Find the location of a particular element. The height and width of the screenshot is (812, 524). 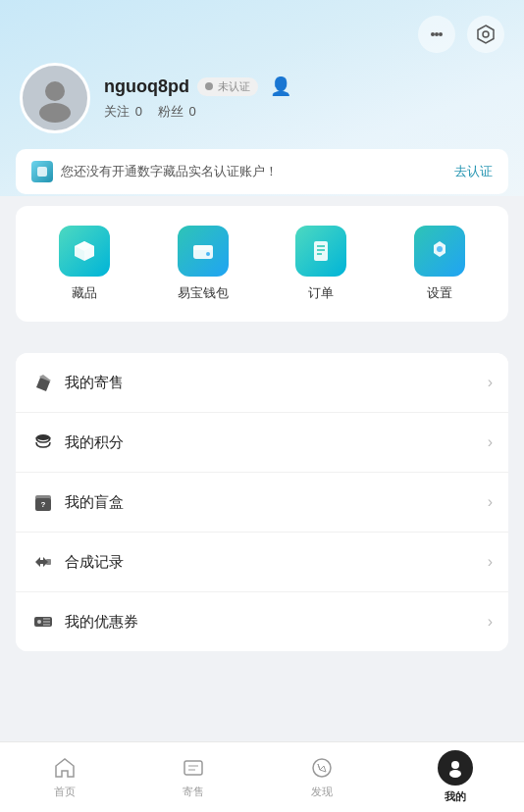

synthesis-label: 合成记录 is located at coordinates (94, 563).